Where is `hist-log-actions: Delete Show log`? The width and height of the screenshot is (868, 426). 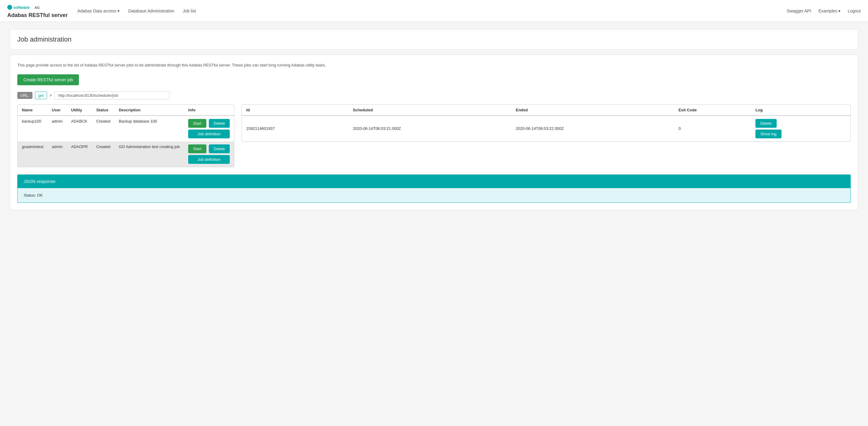
hist-log-actions: Delete Show log is located at coordinates (801, 129).